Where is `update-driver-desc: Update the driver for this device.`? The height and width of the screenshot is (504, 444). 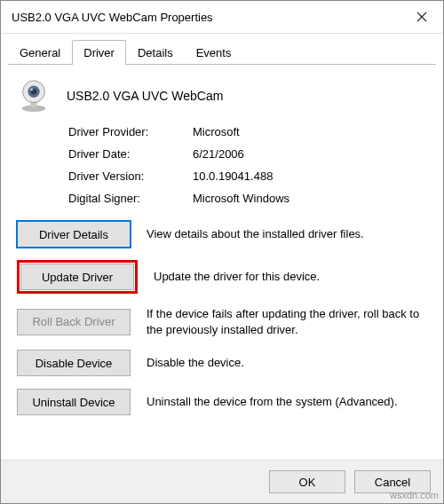
update-driver-desc: Update the driver for this device. is located at coordinates (290, 277).